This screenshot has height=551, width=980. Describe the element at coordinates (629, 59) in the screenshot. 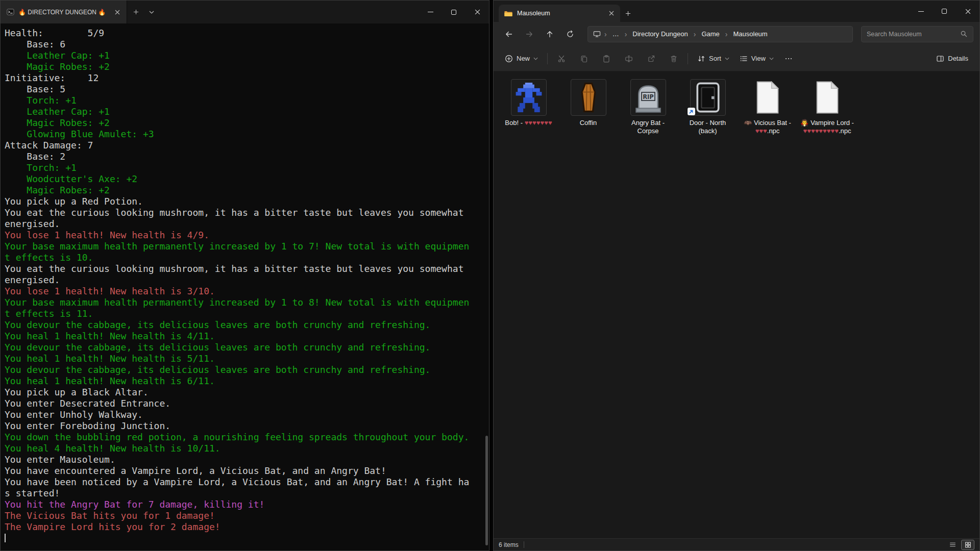

I see `rename-icon` at that location.